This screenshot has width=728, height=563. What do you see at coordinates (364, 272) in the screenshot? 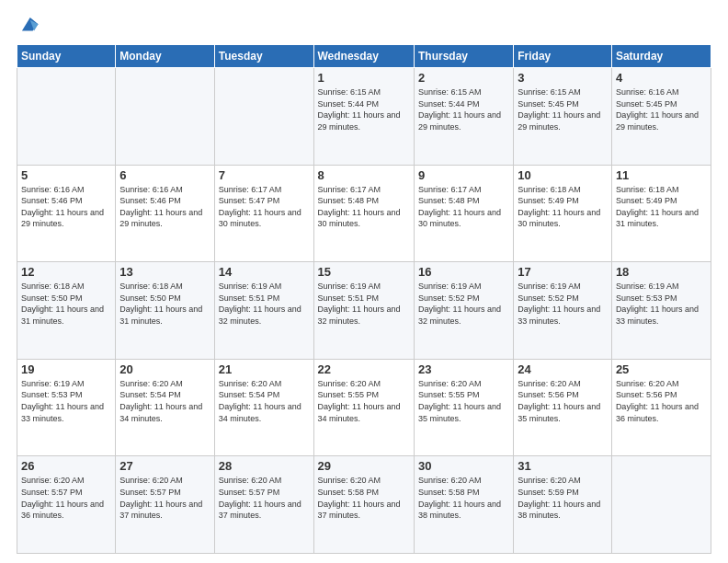
I see `day-number: 15` at bounding box center [364, 272].